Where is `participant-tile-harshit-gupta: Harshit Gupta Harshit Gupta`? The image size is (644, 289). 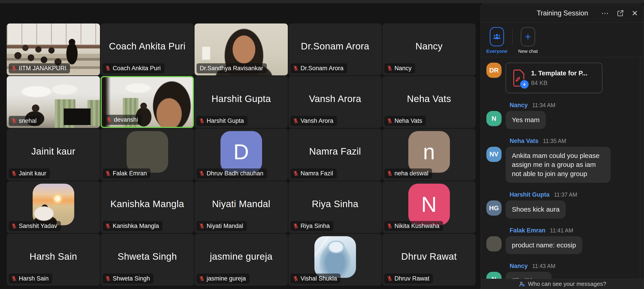 participant-tile-harshit-gupta: Harshit Gupta Harshit Gupta is located at coordinates (241, 102).